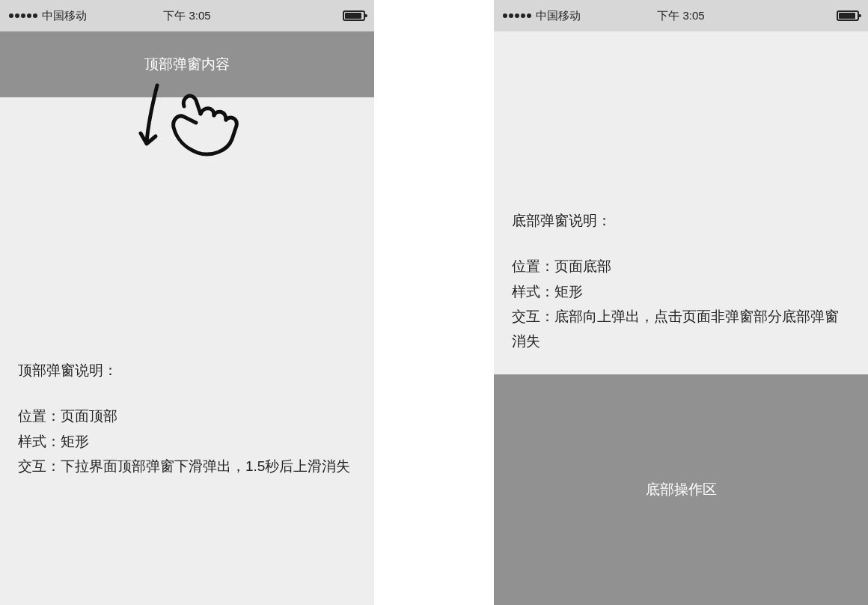 Image resolution: width=868 pixels, height=605 pixels. What do you see at coordinates (187, 466) in the screenshot?
I see `desc-interaction: 交互：下拉界面顶部弹窗下滑弹出，1.5秒后上滑消失` at bounding box center [187, 466].